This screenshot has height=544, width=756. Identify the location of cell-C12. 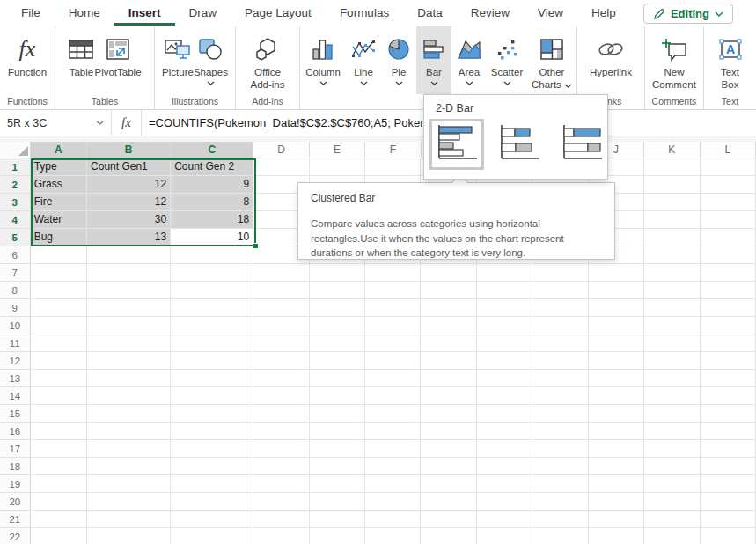
(212, 361).